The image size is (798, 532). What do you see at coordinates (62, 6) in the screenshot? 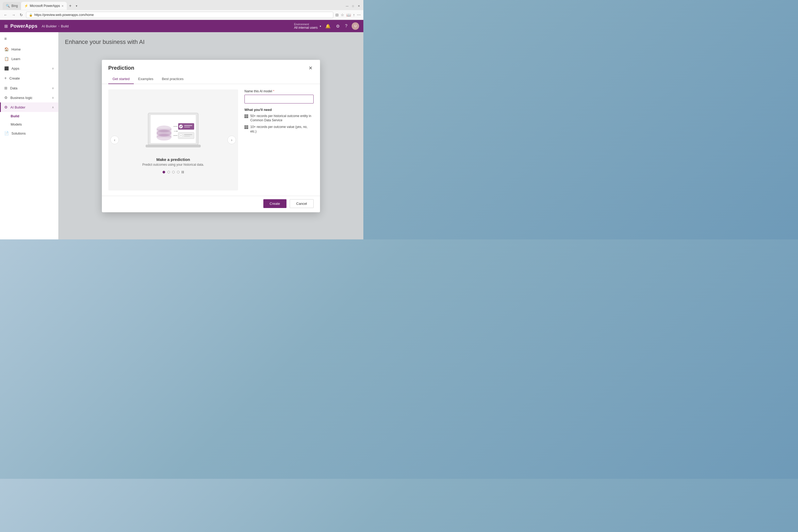
I see `tab-close-icon: ✕` at bounding box center [62, 6].